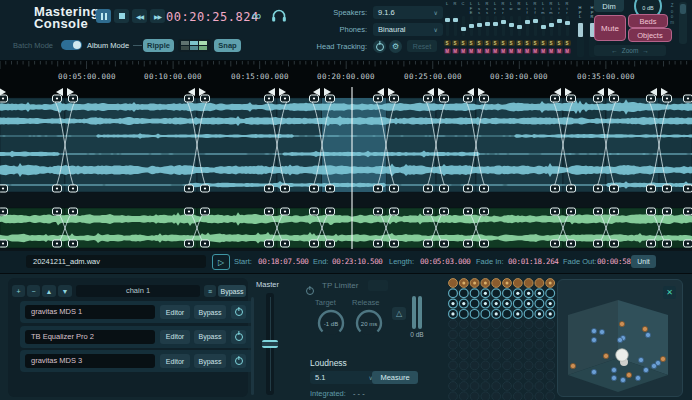 The width and height of the screenshot is (692, 400). What do you see at coordinates (72, 45) in the screenshot?
I see `album-mode-toggle` at bounding box center [72, 45].